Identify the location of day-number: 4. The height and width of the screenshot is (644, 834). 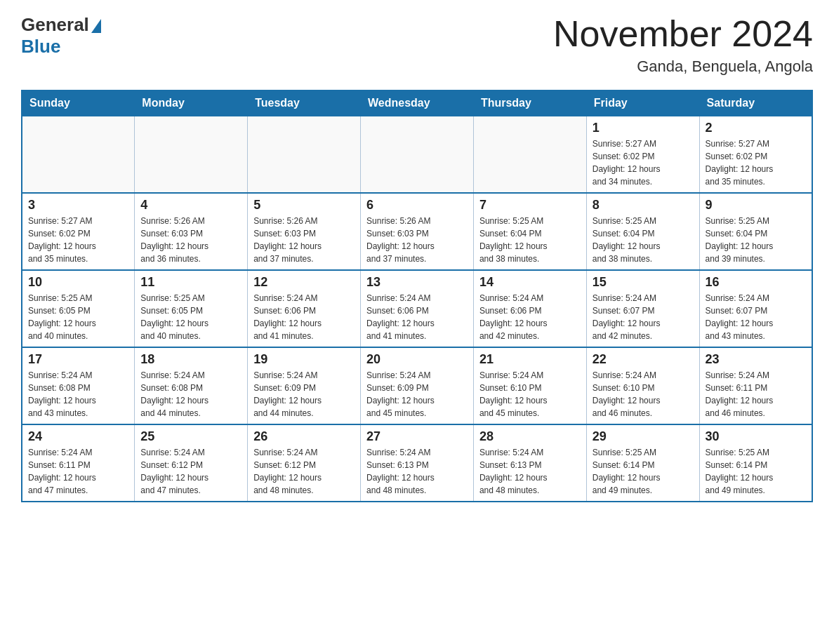
(191, 205).